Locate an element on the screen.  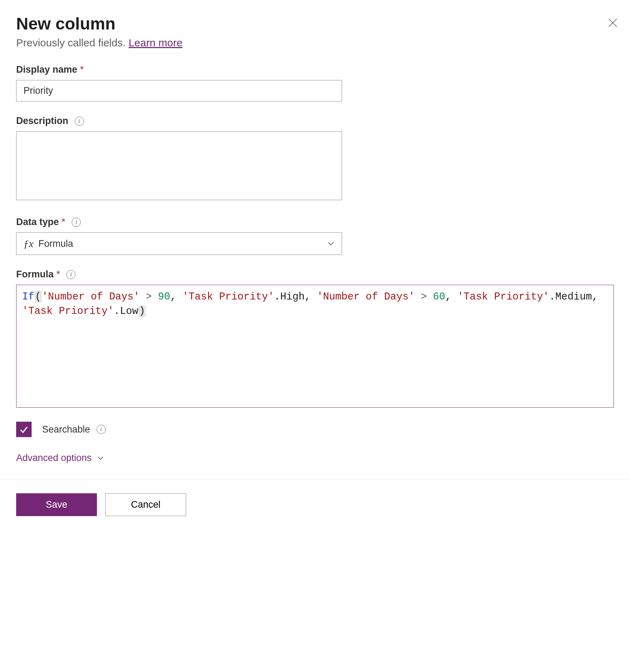
fx-icon: ƒx is located at coordinates (28, 244).